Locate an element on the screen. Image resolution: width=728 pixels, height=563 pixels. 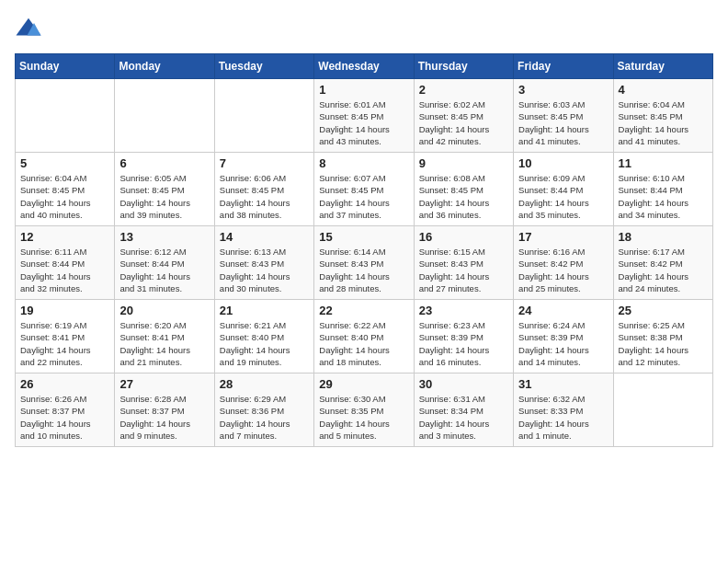
calendar-cell: 16Sunrise: 6:15 AM Sunset: 8:43 PM Dayli… is located at coordinates (463, 263).